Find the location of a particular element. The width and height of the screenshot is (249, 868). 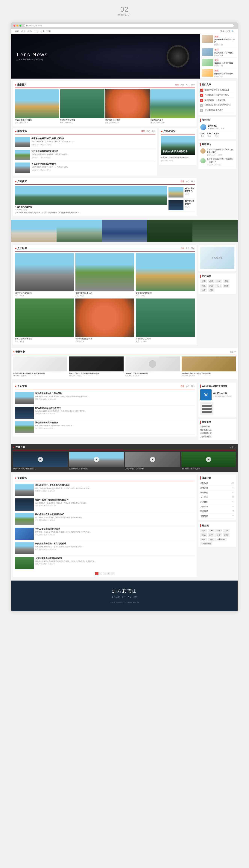

video-item: ▶ 摄影大师讲解人像拍摄技巧 is located at coordinates (40, 461).